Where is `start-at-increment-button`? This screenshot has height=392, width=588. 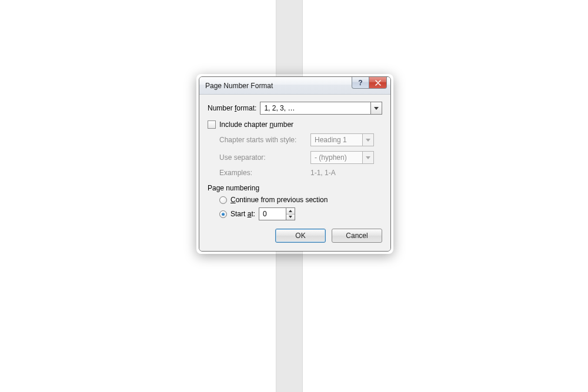
start-at-increment-button is located at coordinates (290, 211).